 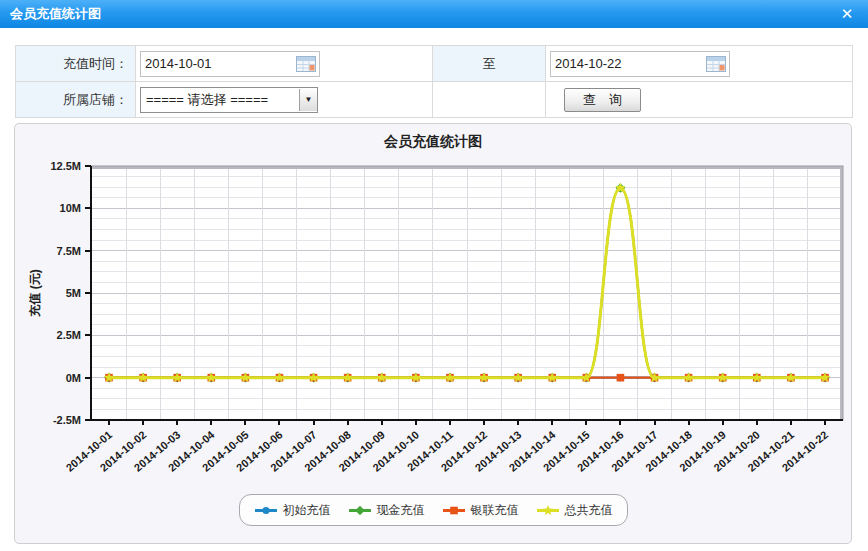 I want to click on svg-text: 2.5M, so click(x=69, y=335).